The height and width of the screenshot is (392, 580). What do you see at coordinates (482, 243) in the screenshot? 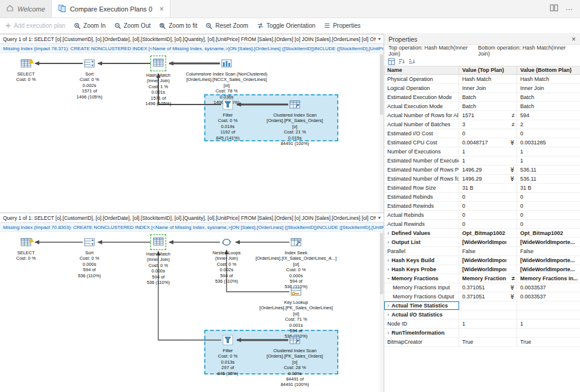
I see `property-row: ›Output List[WideWorldImporters]...[Wide…` at bounding box center [482, 243].